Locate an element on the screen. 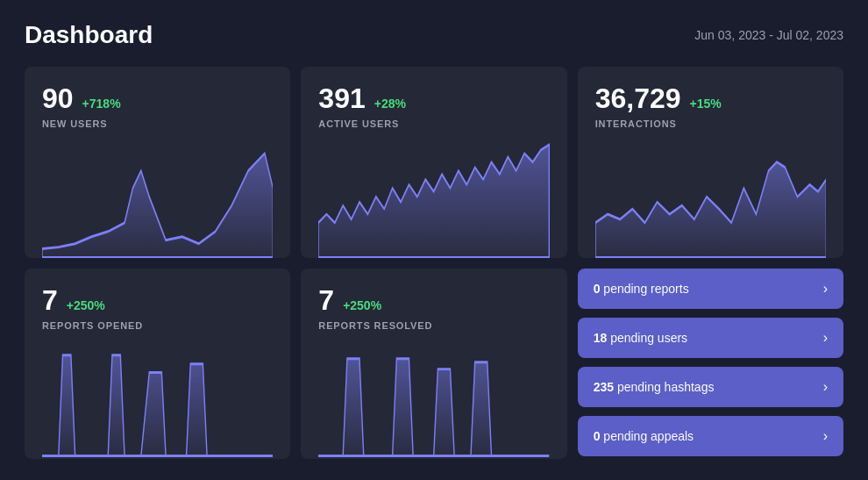 The height and width of the screenshot is (480, 868). active-users-label: ACTIVE USERS is located at coordinates (433, 124).